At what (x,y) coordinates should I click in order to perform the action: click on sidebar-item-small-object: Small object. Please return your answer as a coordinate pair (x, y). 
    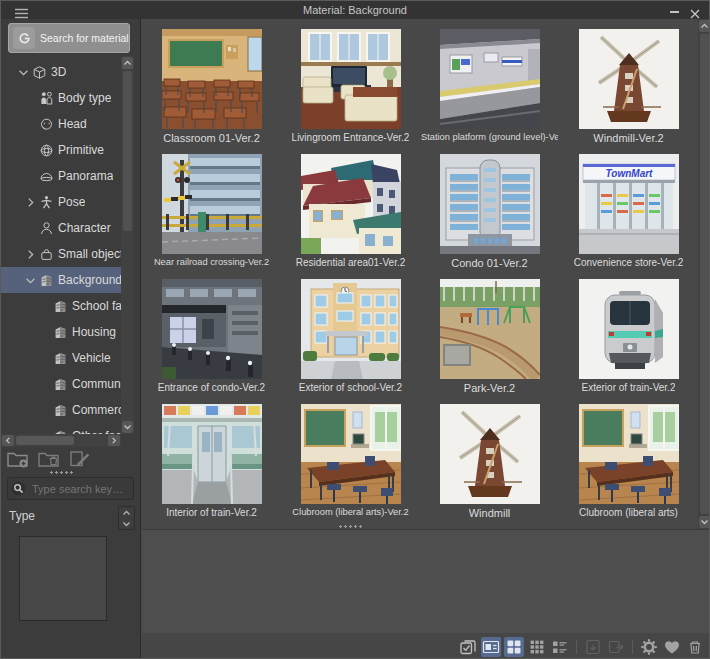
    Looking at the image, I should click on (61, 254).